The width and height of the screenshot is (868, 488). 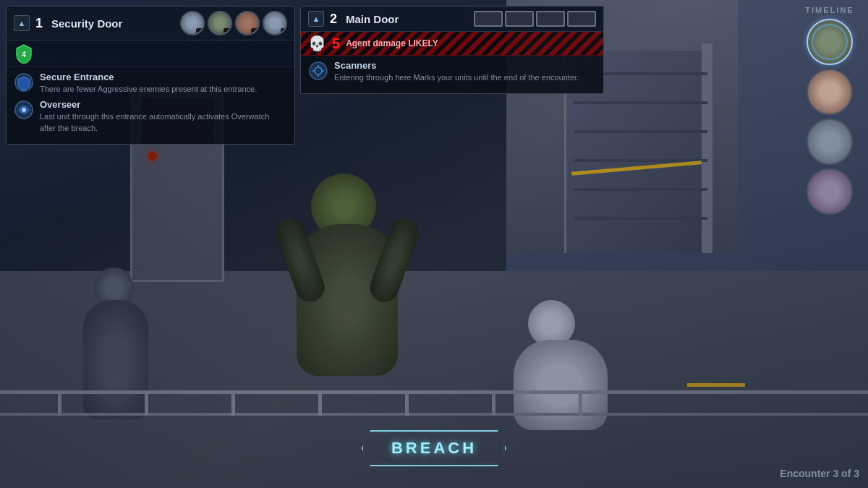 I want to click on svg-text: 4, so click(x=24, y=55).